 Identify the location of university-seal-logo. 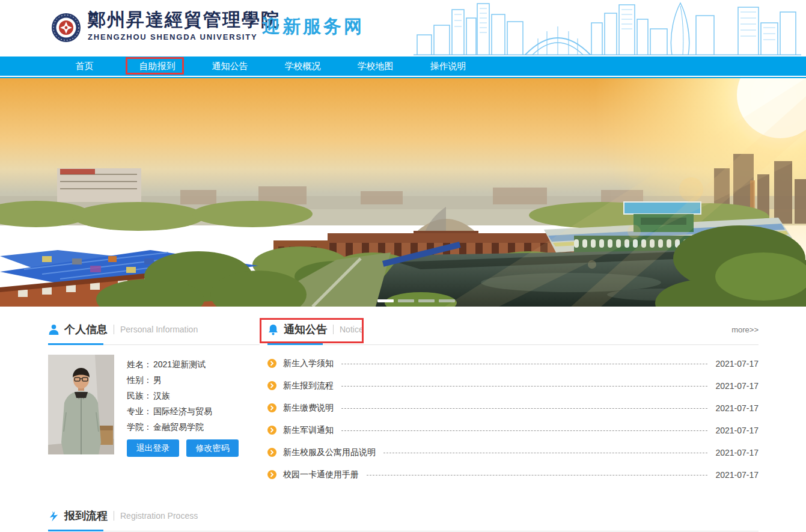
(66, 28).